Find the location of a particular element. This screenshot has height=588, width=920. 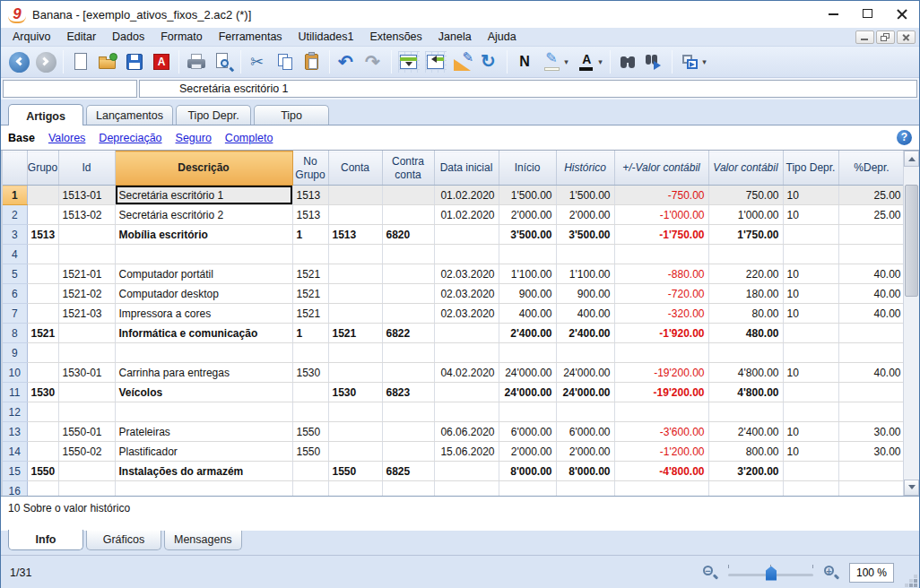

paste-button is located at coordinates (312, 62).